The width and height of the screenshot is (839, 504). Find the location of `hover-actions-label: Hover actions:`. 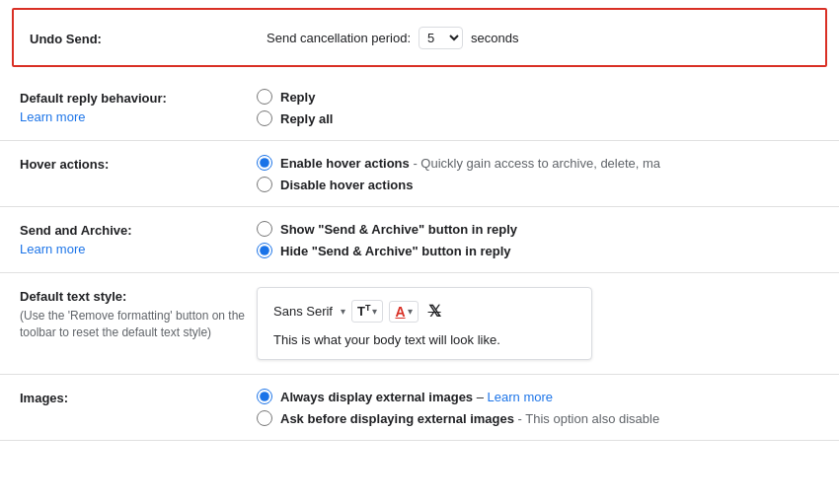

hover-actions-label: Hover actions: is located at coordinates (138, 164).